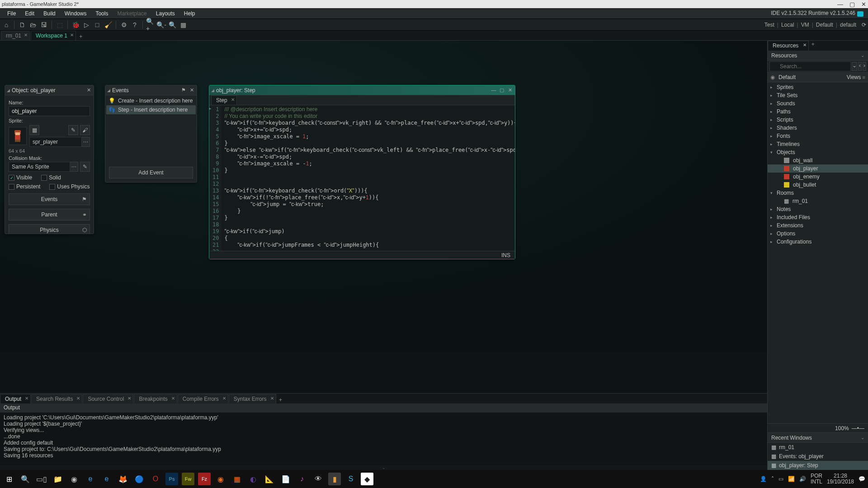  What do you see at coordinates (773, 479) in the screenshot?
I see `tray-up-icon: ˄` at bounding box center [773, 479].